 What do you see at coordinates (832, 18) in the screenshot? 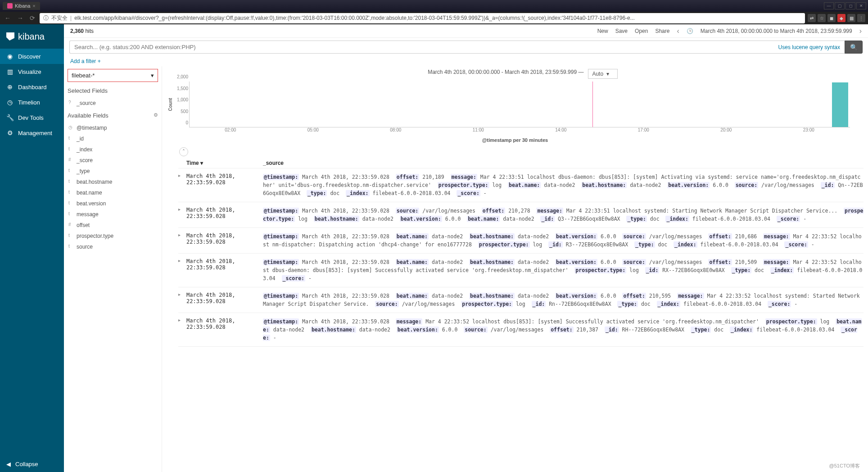
I see `ext1-icon: ◼` at bounding box center [832, 18].